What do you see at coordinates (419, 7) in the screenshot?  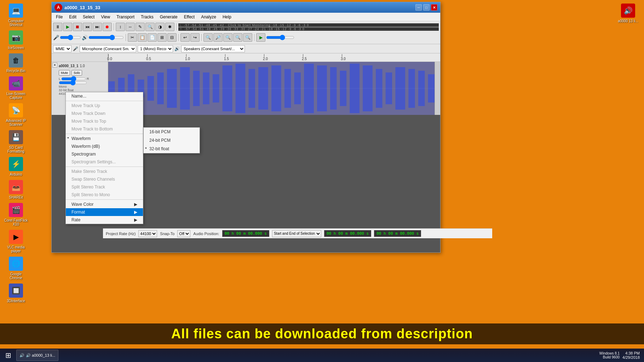 I see `minimize-button: ─` at bounding box center [419, 7].